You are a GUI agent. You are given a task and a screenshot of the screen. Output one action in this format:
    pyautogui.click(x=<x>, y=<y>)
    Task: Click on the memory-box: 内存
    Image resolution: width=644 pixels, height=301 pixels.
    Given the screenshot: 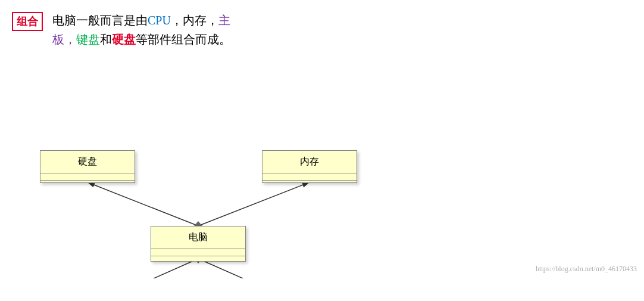 What is the action you would take?
    pyautogui.click(x=310, y=167)
    